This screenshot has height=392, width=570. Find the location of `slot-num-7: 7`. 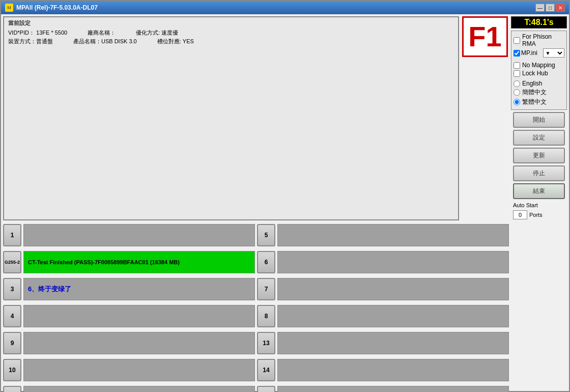

slot-num-7: 7 is located at coordinates (266, 289).